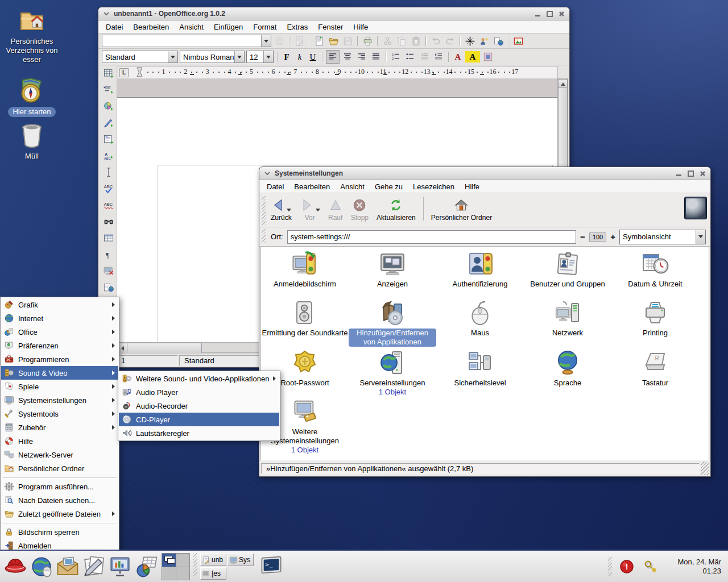  What do you see at coordinates (655, 318) in the screenshot?
I see `settings-item-printing: Printing` at bounding box center [655, 318].